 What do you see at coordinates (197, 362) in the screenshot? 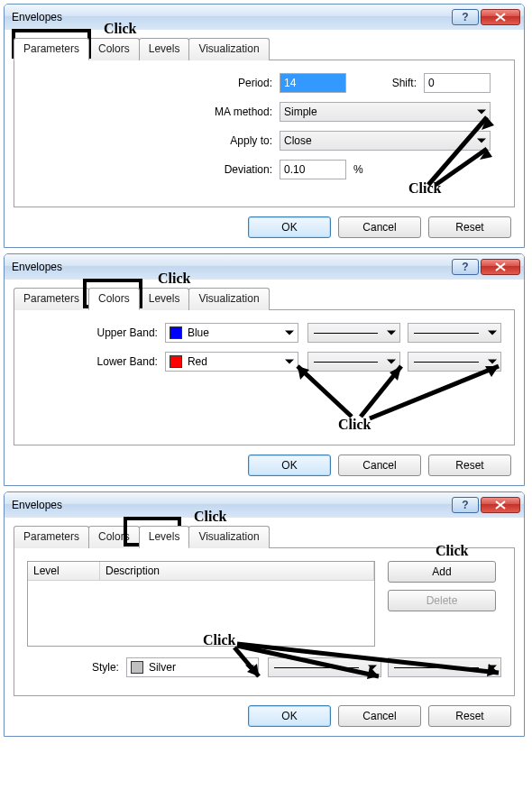
I see `lower-color-name: Red` at bounding box center [197, 362].